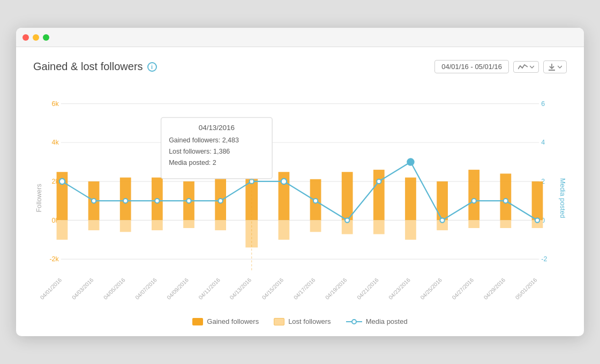 Image resolution: width=600 pixels, height=364 pixels. I want to click on svg-text: -2k, so click(54, 259).